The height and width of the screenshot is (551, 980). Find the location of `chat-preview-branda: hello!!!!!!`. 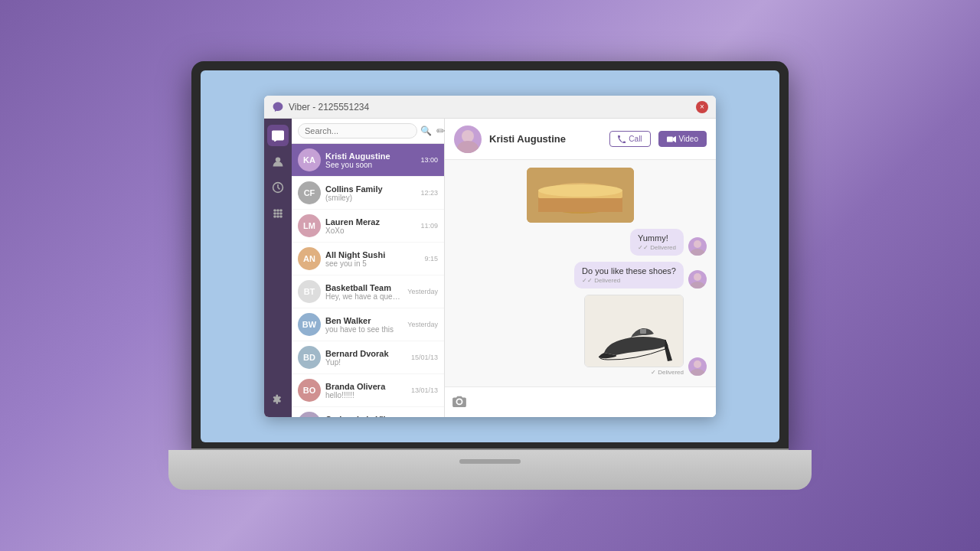

chat-preview-branda: hello!!!!!! is located at coordinates (366, 395).